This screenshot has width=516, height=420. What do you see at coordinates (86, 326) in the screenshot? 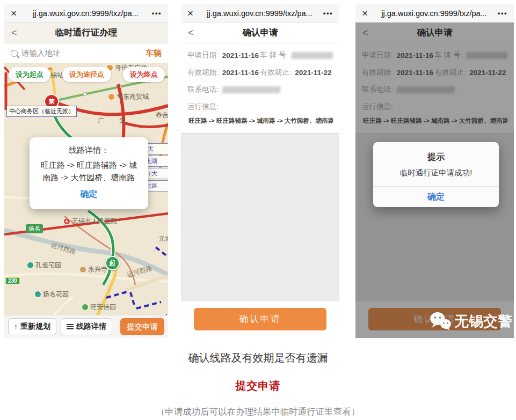
I see `map-action-bar: ↑ 重新规划 线路详情 提交申请` at bounding box center [86, 326].